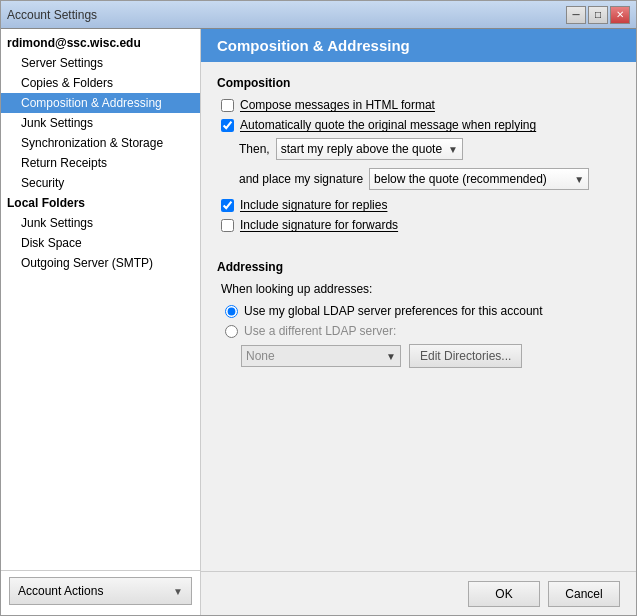  What do you see at coordinates (418, 46) in the screenshot?
I see `panel-header: Composition & Addressing` at bounding box center [418, 46].